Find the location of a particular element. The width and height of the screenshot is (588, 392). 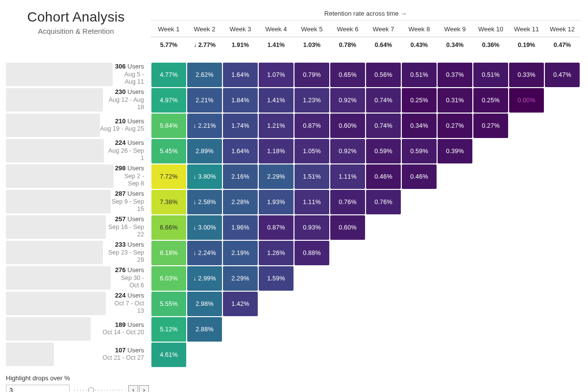

cohort-dates: Aug 5 - Aug 11 is located at coordinates (128, 78).